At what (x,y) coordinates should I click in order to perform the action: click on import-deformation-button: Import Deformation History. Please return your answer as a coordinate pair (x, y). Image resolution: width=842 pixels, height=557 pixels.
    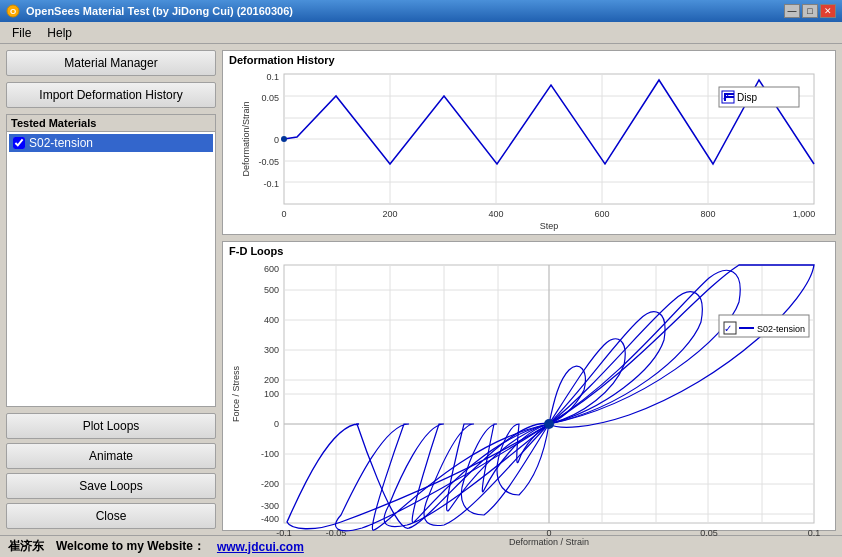
    Looking at the image, I should click on (111, 95).